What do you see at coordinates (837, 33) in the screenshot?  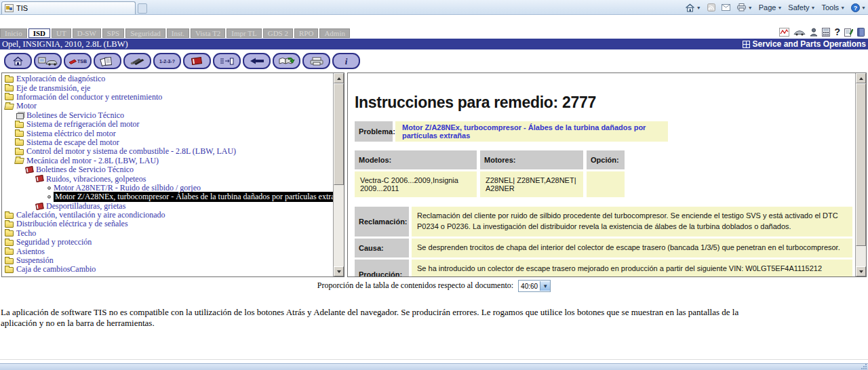 I see `help-icon: ?` at bounding box center [837, 33].